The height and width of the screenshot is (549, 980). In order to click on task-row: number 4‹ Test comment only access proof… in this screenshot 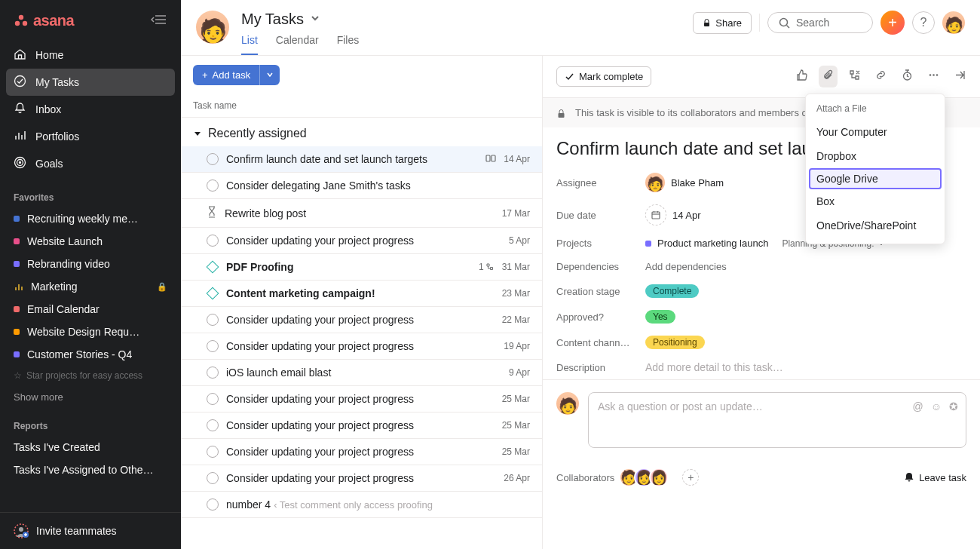, I will do `click(362, 505)`.